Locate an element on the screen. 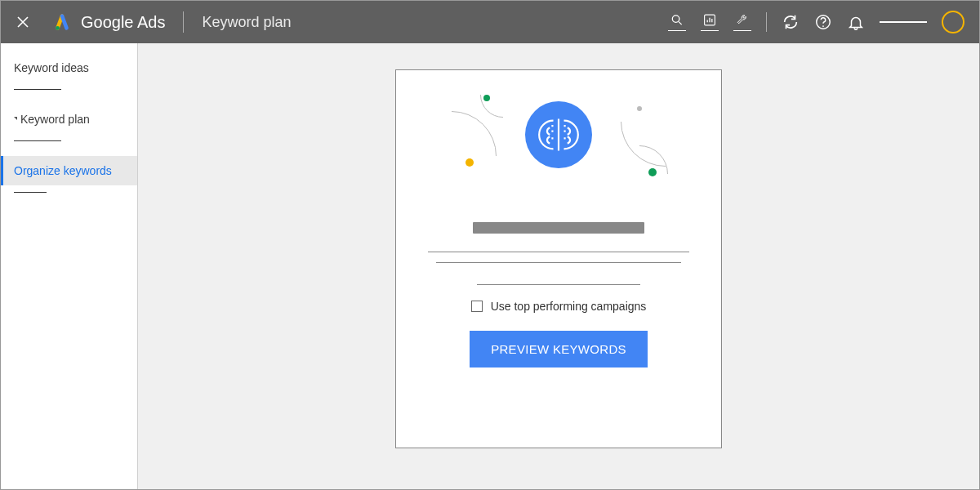 The height and width of the screenshot is (490, 980). top-campaigns-checkbox: Use top performing campaigns is located at coordinates (559, 306).